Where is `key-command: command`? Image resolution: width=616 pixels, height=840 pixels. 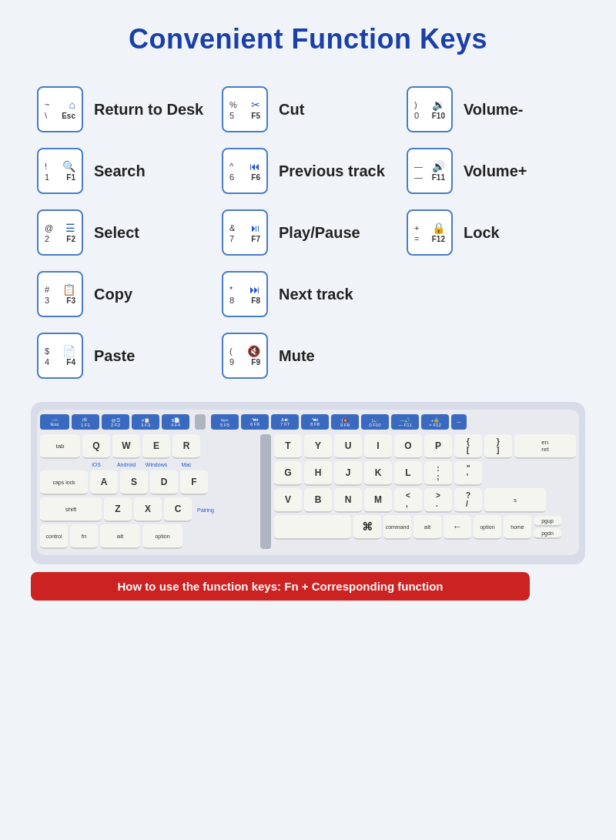 key-command: command is located at coordinates (397, 527).